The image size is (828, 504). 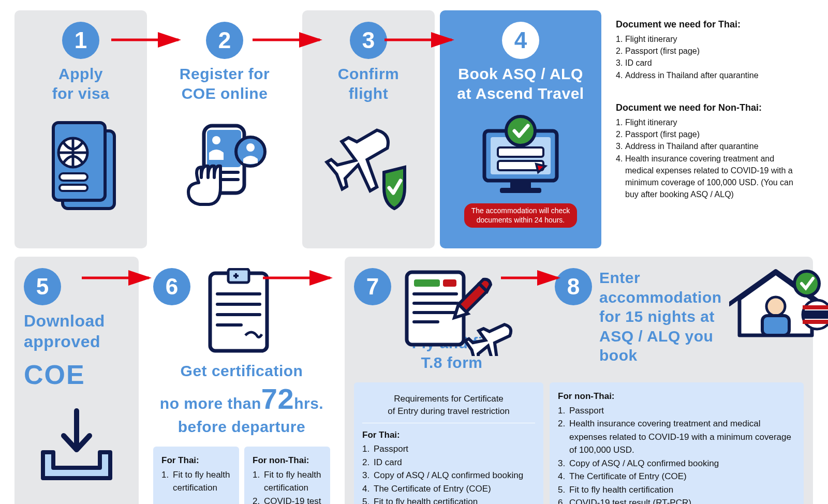 What do you see at coordinates (55, 375) in the screenshot?
I see `step-5-coe: COE` at bounding box center [55, 375].